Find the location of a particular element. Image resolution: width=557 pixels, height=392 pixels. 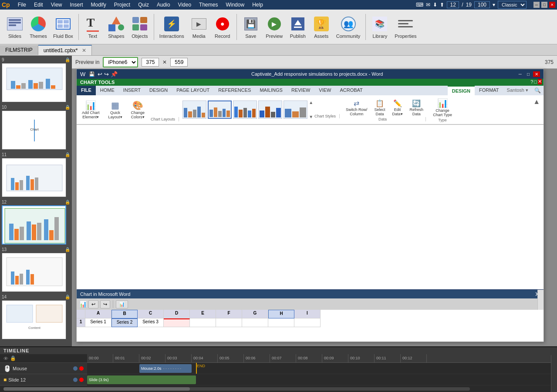

tick-0006: 00:06 is located at coordinates (257, 358).